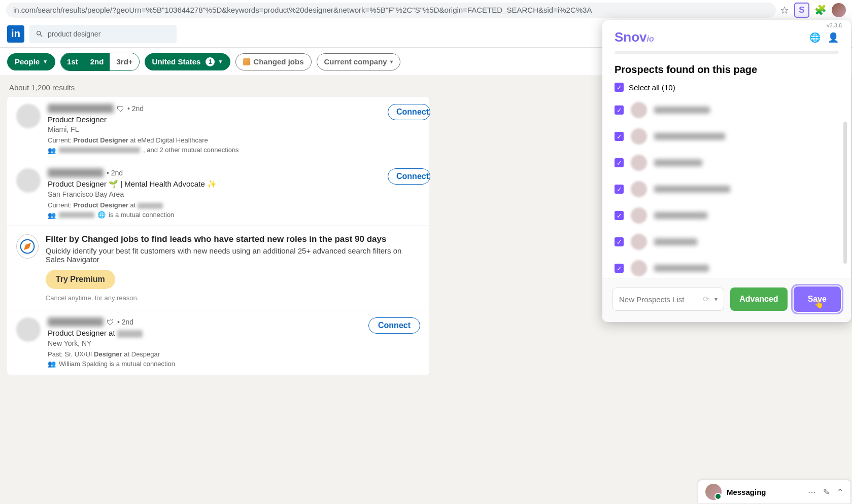  I want to click on location-count-badge: 1, so click(210, 62).